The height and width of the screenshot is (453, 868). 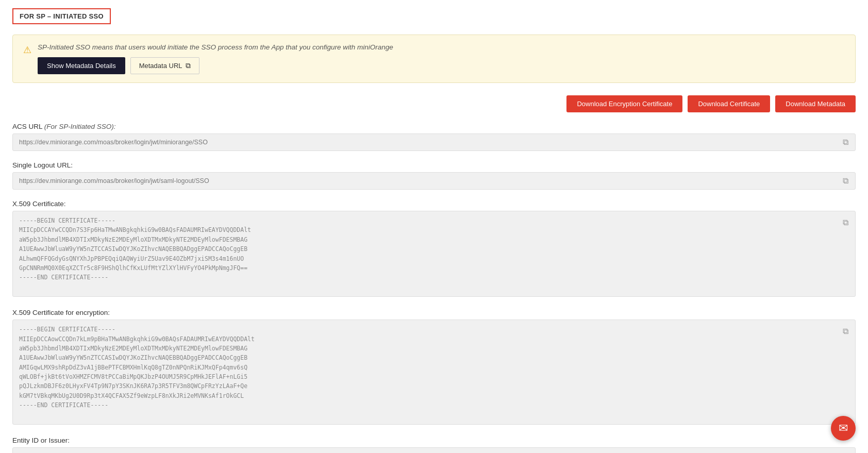 What do you see at coordinates (27, 50) in the screenshot?
I see `warning-icon: ⚠` at bounding box center [27, 50].